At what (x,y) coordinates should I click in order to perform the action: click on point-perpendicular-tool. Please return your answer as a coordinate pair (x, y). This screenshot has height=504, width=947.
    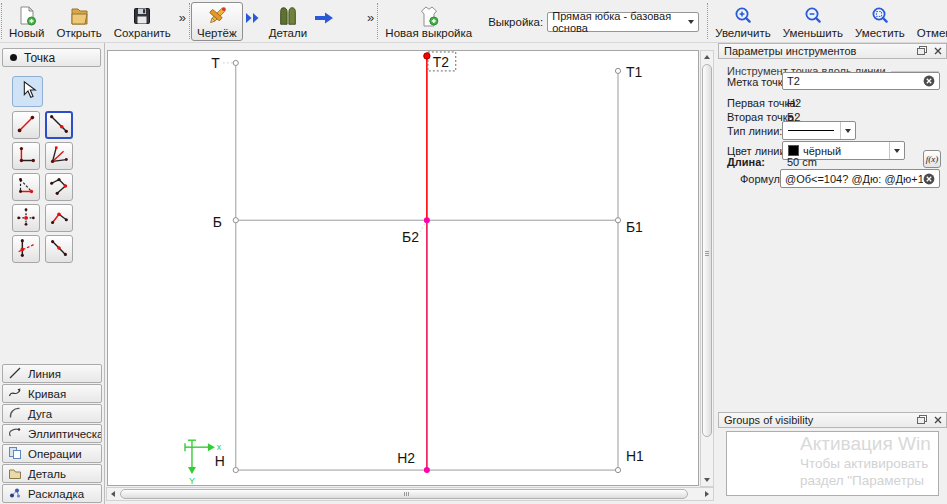
    Looking at the image, I should click on (26, 156).